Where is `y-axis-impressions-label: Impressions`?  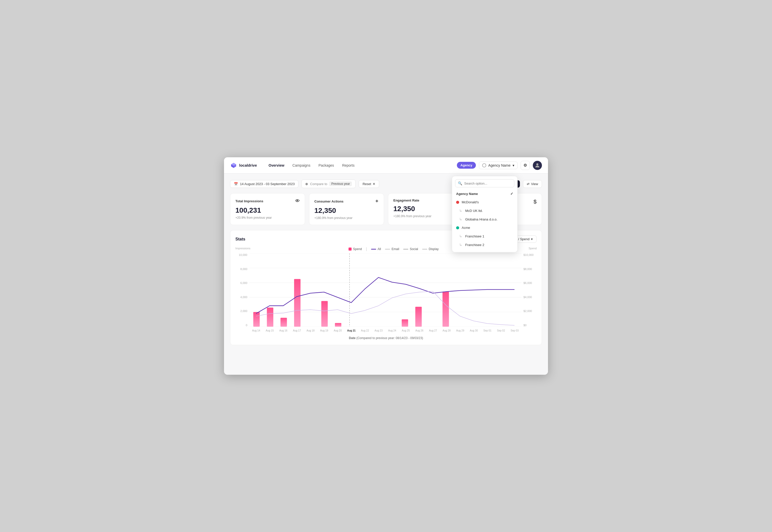 y-axis-impressions-label: Impressions is located at coordinates (243, 248).